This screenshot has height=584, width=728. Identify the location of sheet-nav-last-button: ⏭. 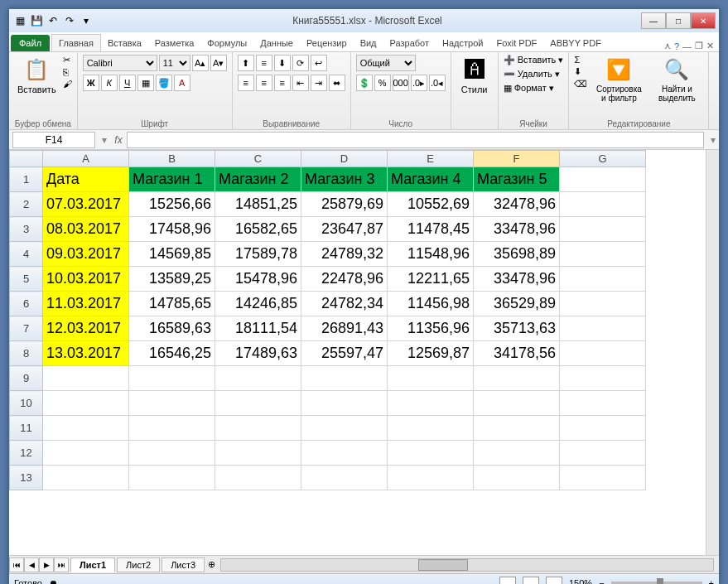
(61, 565).